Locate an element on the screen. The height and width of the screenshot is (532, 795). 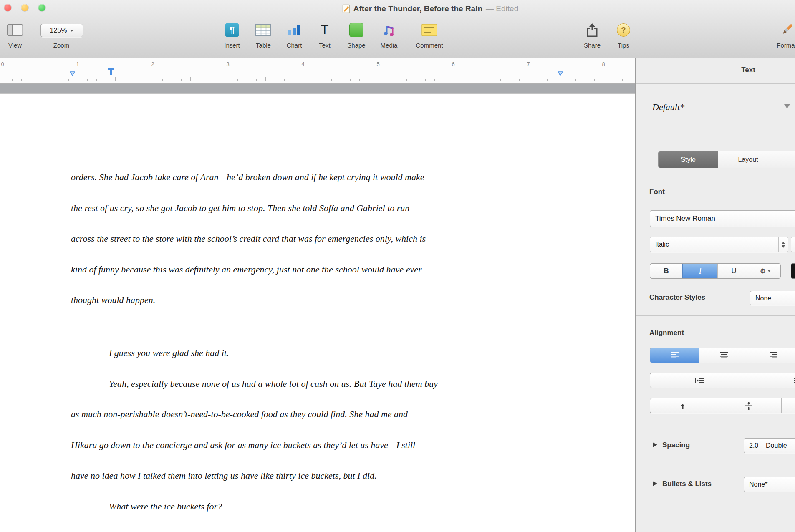
font-family-dropdown: Times New Roman is located at coordinates (722, 219).